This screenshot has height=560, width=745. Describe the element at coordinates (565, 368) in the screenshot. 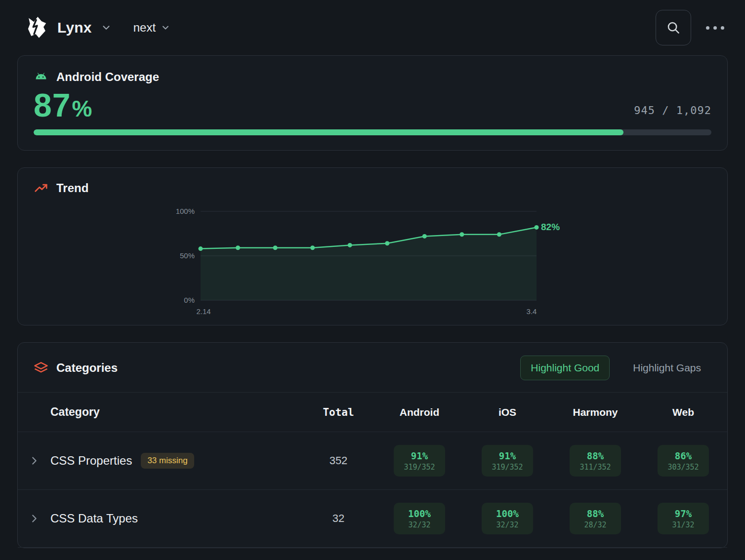

I see `highlight-good-button: Highlight Good` at that location.